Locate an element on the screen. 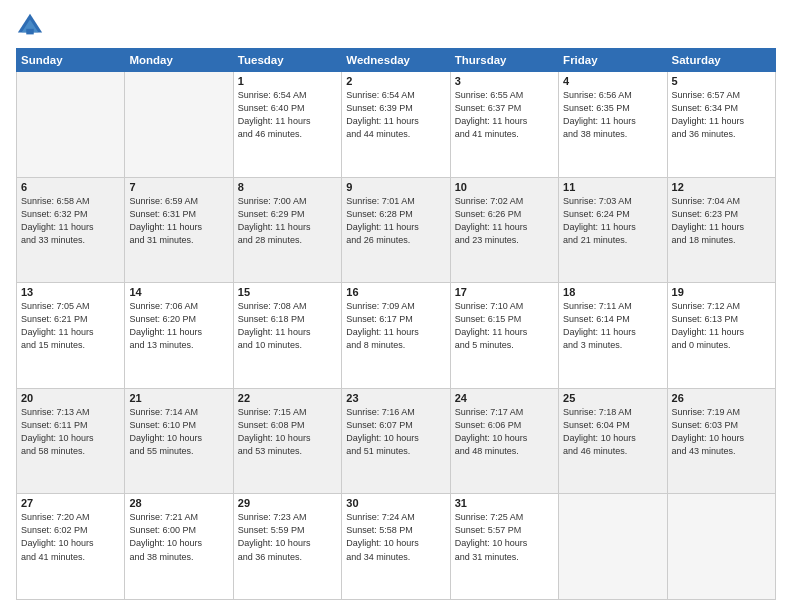  day-number: 6 is located at coordinates (70, 187).